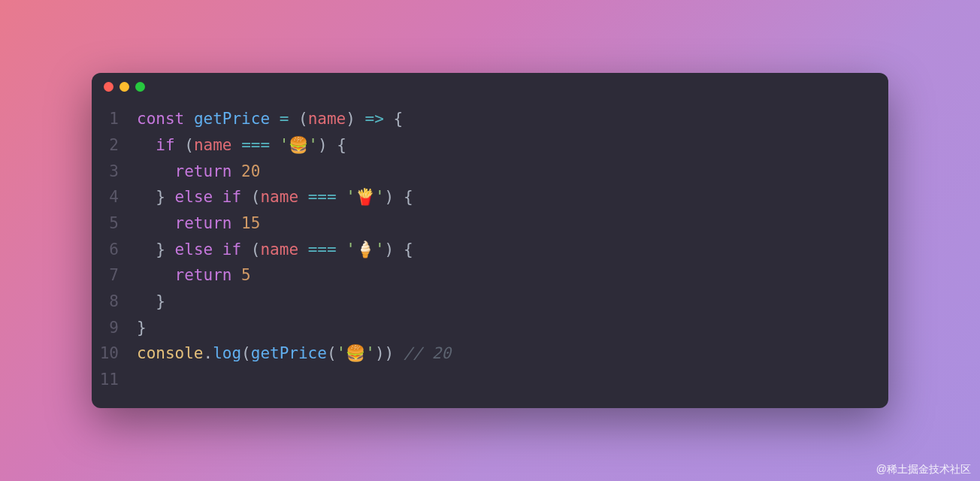 The height and width of the screenshot is (481, 980). I want to click on code-content: } else if (name === '🍟') {, so click(513, 197).